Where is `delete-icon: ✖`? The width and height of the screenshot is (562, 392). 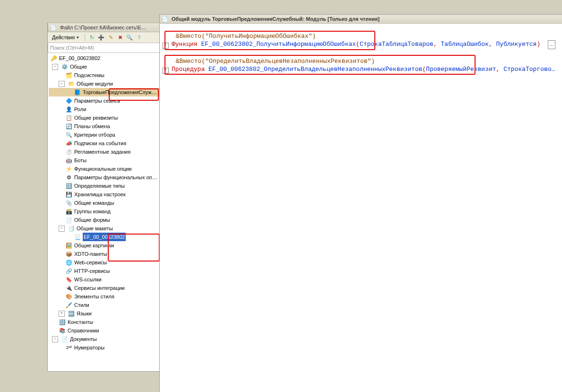 delete-icon: ✖ is located at coordinates (120, 37).